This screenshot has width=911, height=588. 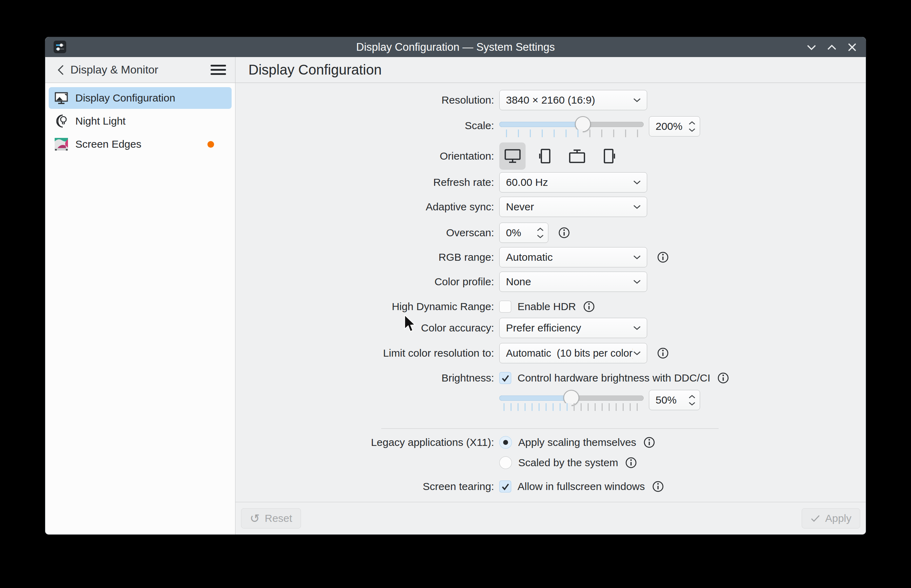 I want to click on orientation-landscape-flipped-button, so click(x=577, y=156).